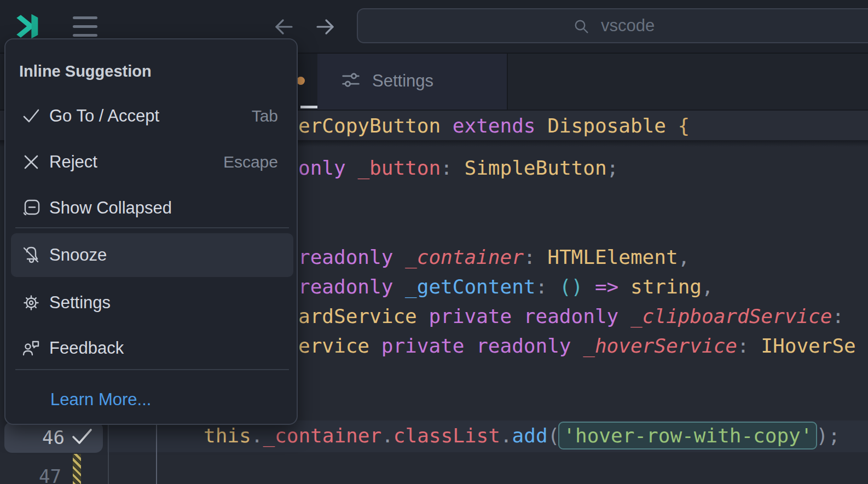  Describe the element at coordinates (85, 71) in the screenshot. I see `menu-header: Inline Suggestion` at that location.